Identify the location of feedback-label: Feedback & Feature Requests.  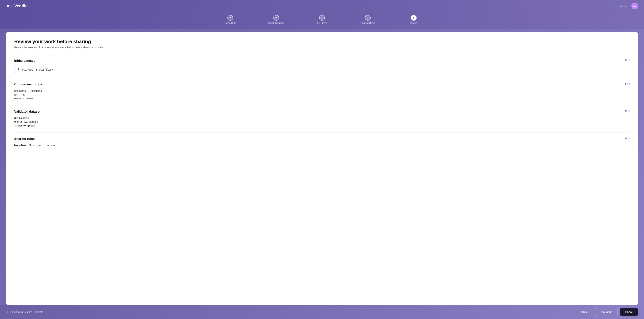
(26, 312).